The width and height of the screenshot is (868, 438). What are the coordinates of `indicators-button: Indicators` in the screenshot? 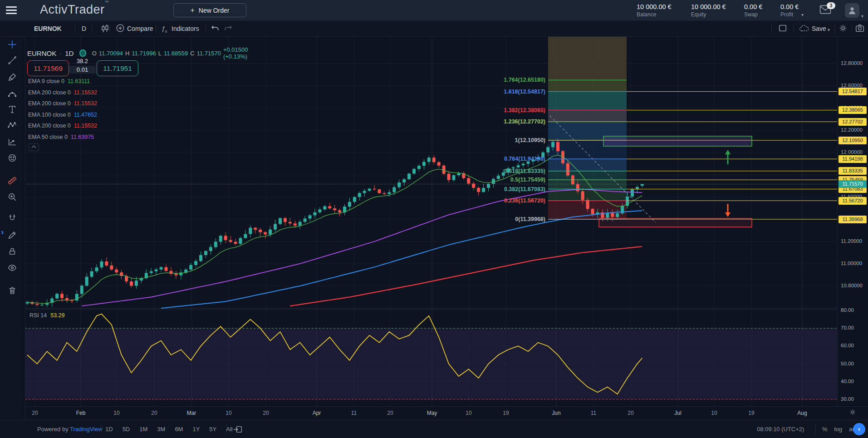 It's located at (185, 29).